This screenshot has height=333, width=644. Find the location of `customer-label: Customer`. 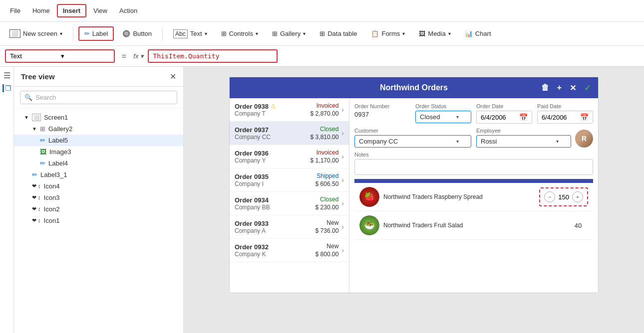

customer-label: Customer is located at coordinates (413, 131).